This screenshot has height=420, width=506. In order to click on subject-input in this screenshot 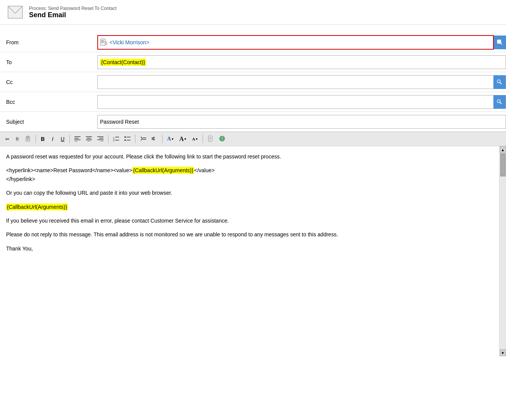, I will do `click(301, 122)`.